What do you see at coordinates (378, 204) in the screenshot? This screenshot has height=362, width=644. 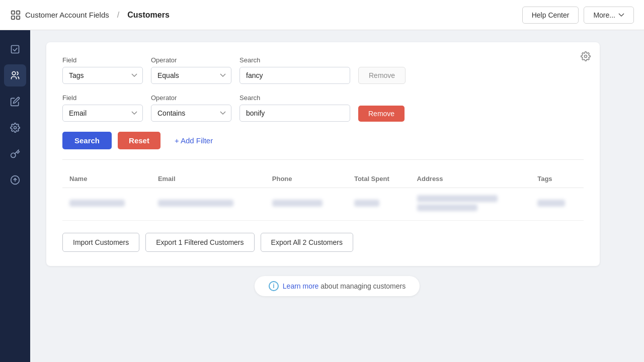 I see `cell-total-spent` at bounding box center [378, 204].